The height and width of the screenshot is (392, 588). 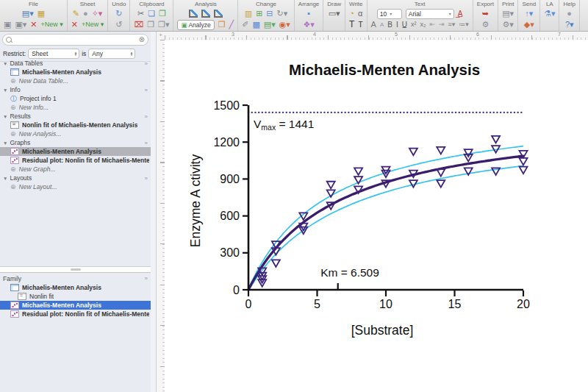 I want to click on print-icon: ▤▾, so click(x=508, y=13).